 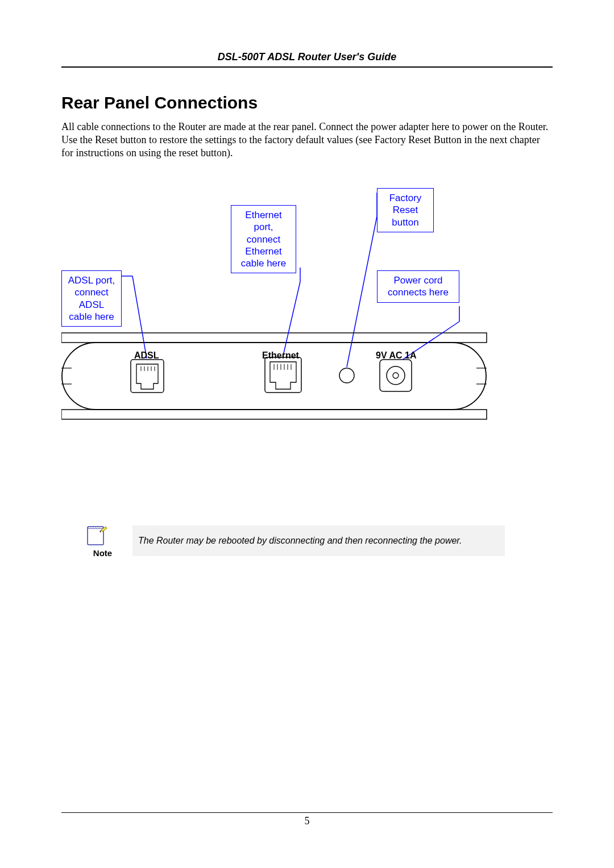 What do you see at coordinates (307, 103) in the screenshot?
I see `section-title: Rear Panel Connections` at bounding box center [307, 103].